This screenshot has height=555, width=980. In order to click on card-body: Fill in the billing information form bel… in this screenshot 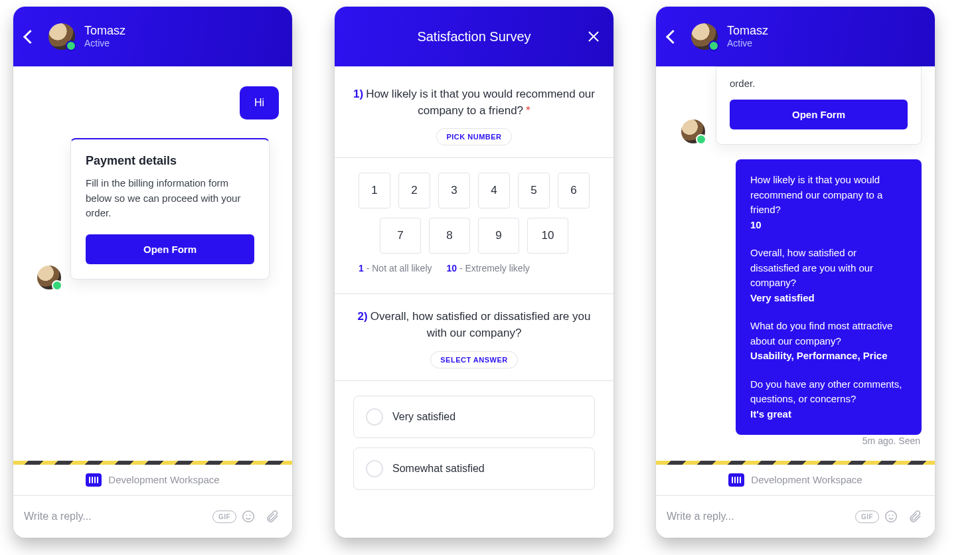, I will do `click(170, 198)`.